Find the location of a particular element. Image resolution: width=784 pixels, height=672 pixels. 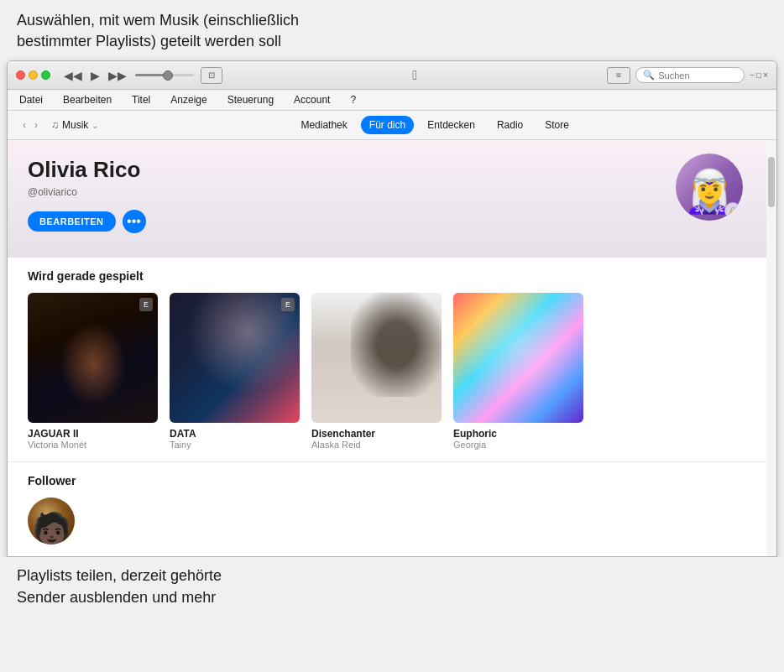

forward-button: ▶▶ is located at coordinates (118, 76).